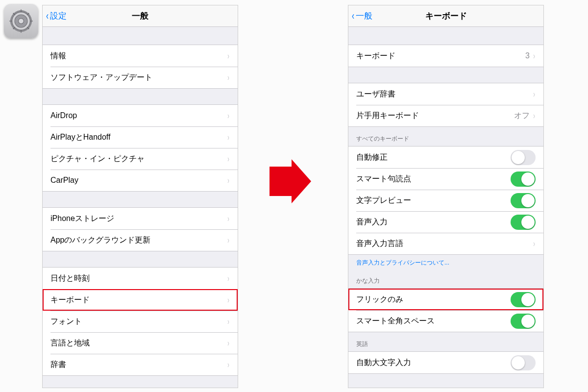  Describe the element at coordinates (446, 363) in the screenshot. I see `settings-group: 自動大文字入力` at that location.